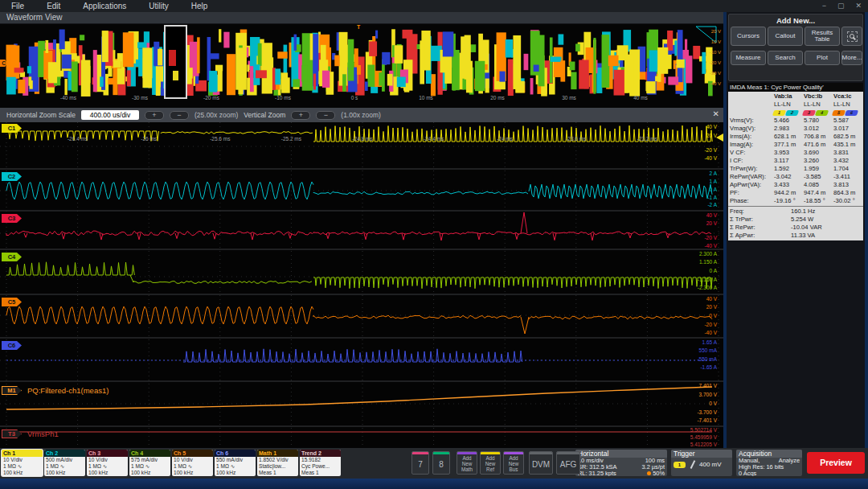 The height and width of the screenshot is (489, 868). I want to click on horizontal-zoom-plus-button: +, so click(154, 116).